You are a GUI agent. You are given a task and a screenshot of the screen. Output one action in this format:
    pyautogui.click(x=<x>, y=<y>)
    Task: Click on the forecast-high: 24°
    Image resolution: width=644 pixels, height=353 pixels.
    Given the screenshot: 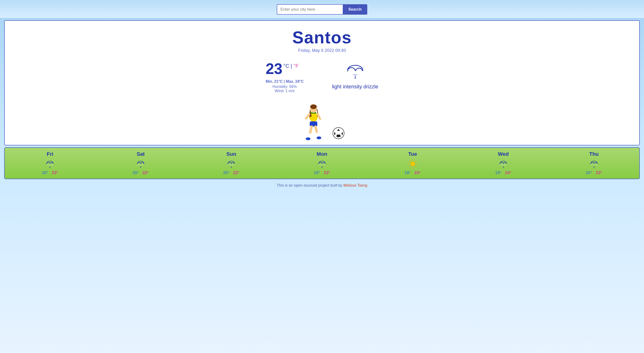 What is the action you would take?
    pyautogui.click(x=508, y=172)
    